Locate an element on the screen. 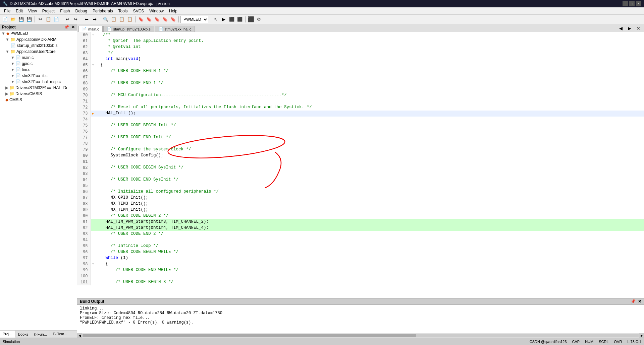 The height and width of the screenshot is (345, 644). tb-bm5: 🔖 is located at coordinates (173, 19).